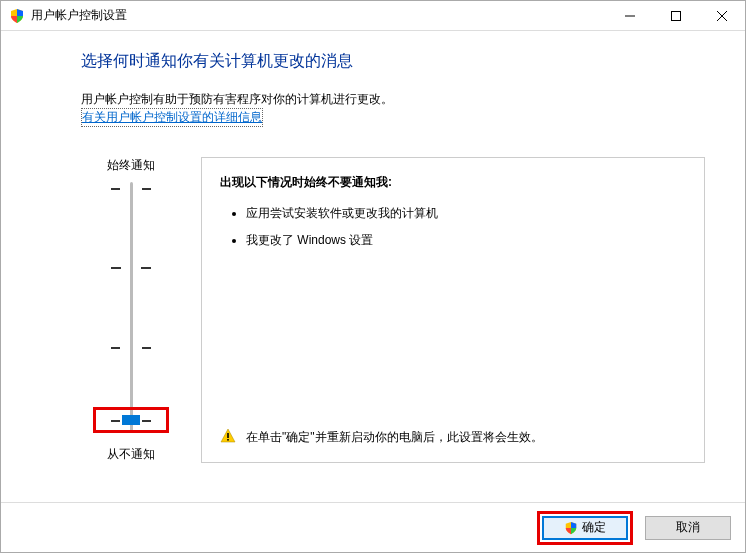  Describe the element at coordinates (453, 432) in the screenshot. I see `warning-row: 在单击"确定"并重新启动你的电脑后，此设置将会生效。` at that location.